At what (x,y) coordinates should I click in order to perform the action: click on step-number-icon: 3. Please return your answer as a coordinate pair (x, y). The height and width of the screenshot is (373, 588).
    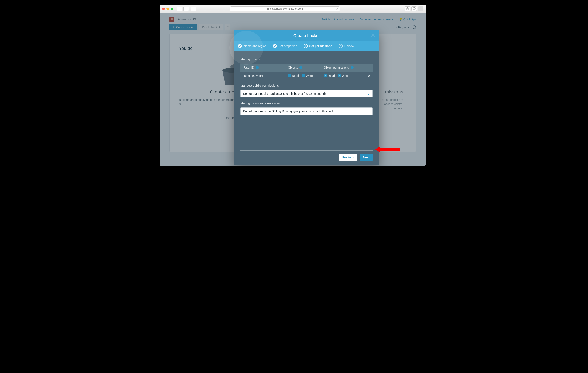
    Looking at the image, I should click on (306, 46).